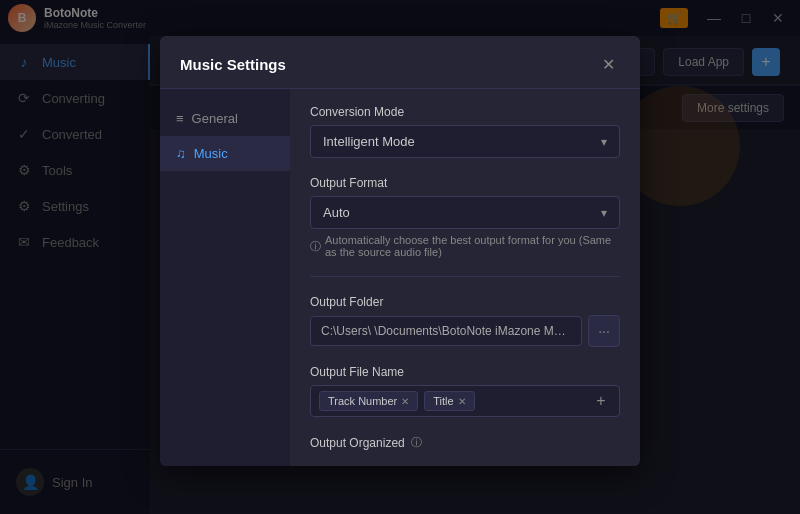  What do you see at coordinates (181, 154) in the screenshot?
I see `music-nav-icon: ♫` at bounding box center [181, 154].